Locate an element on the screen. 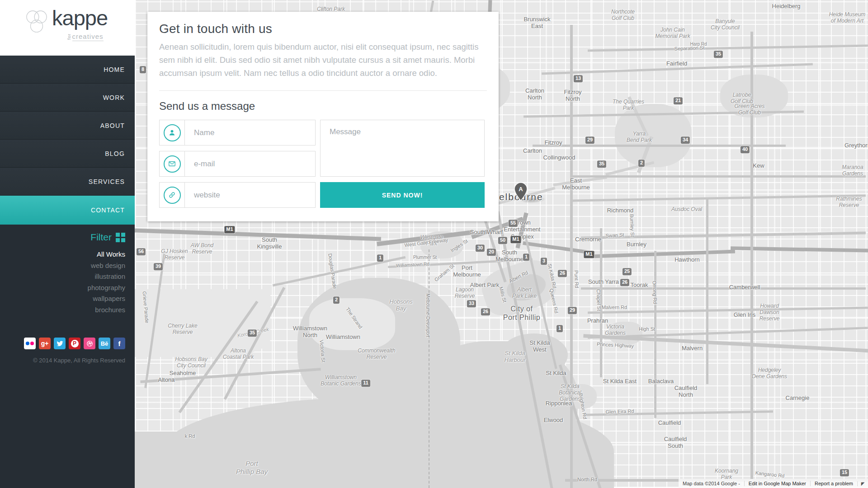 This screenshot has height=488, width=868. message-textarea is located at coordinates (402, 148).